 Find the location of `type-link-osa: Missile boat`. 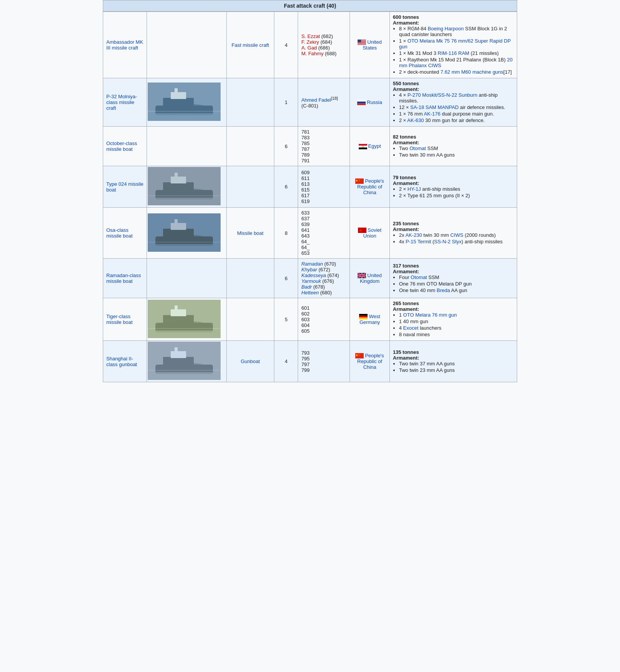

type-link-osa: Missile boat is located at coordinates (250, 233).